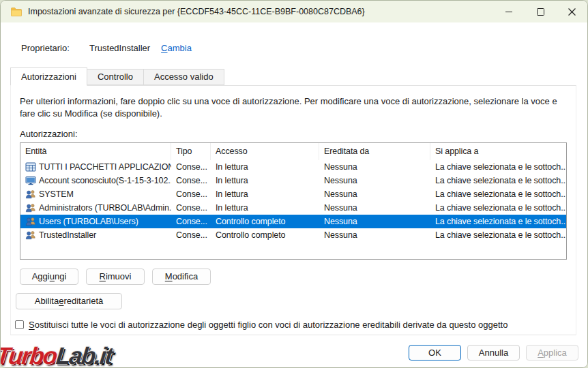  Describe the element at coordinates (196, 12) in the screenshot. I see `window-title: Impostazioni avanzate di sicurezza per {…` at that location.